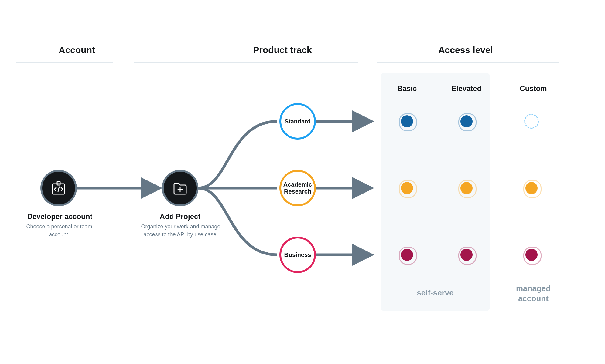 The image size is (605, 364). I want to click on developer-account-desc: Choose a personal or team account., so click(59, 231).